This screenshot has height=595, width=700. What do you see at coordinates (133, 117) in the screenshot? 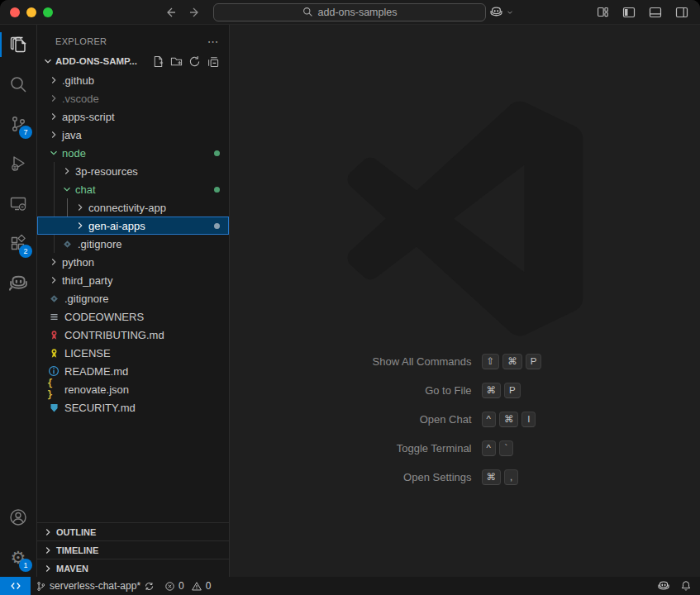
I see `tree-item-apps-script: apps-script` at bounding box center [133, 117].